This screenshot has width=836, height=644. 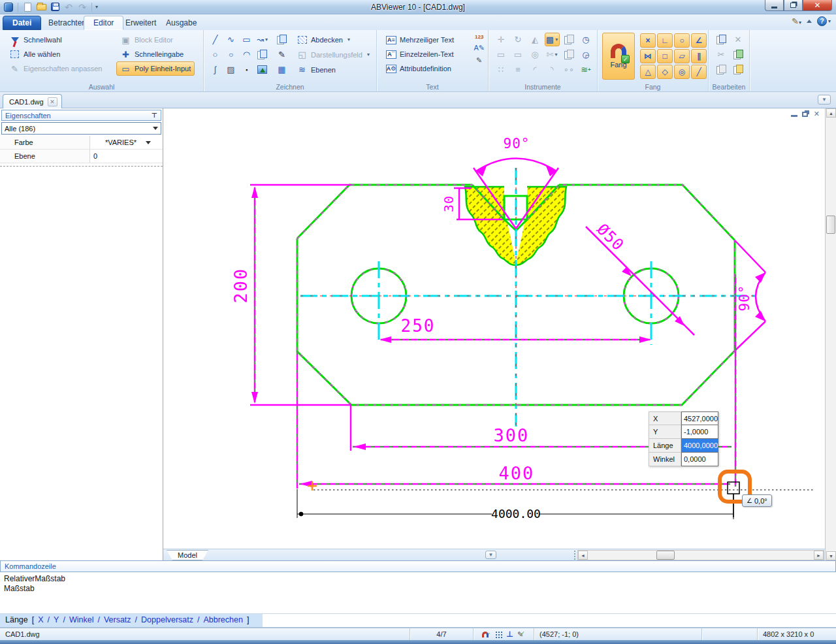 I want to click on vertical-scrollbar: ▲ ▼, so click(x=831, y=334).